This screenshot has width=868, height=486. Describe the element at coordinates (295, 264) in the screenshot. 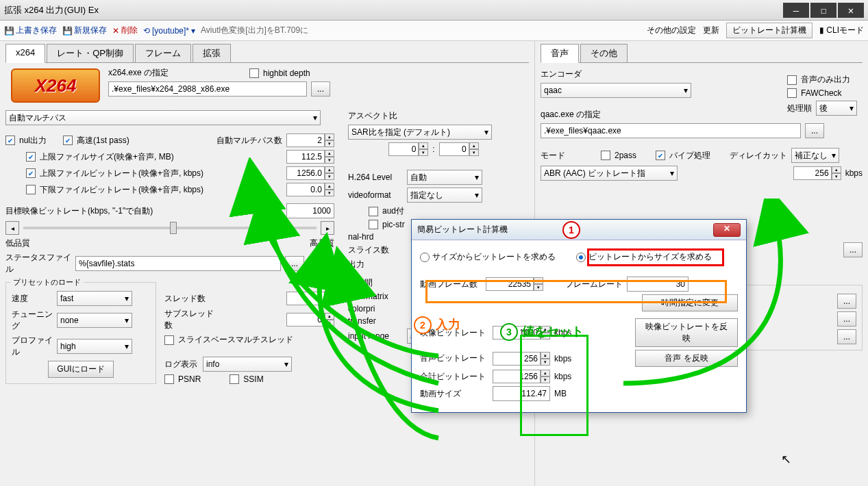

I see `status-file-browse-button: ...` at that location.